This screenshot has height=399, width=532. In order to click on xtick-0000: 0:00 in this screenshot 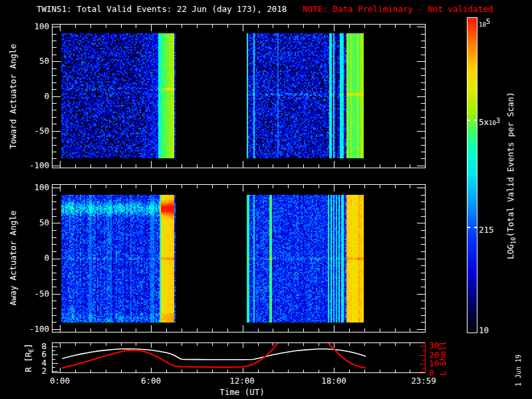, I will do `click(60, 381)`.